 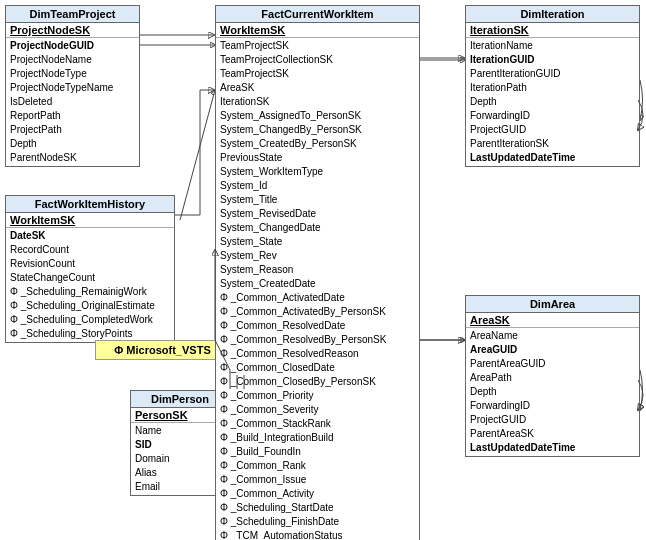 What do you see at coordinates (552, 448) in the screenshot?
I see `field-area-lastupdated: LastUpdatedDateTime` at bounding box center [552, 448].